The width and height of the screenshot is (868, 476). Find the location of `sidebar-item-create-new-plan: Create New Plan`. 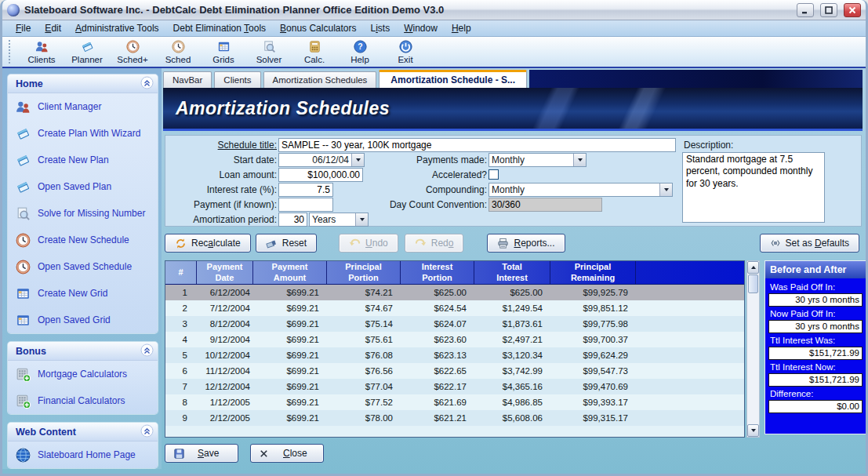

sidebar-item-create-new-plan: Create New Plan is located at coordinates (83, 160).